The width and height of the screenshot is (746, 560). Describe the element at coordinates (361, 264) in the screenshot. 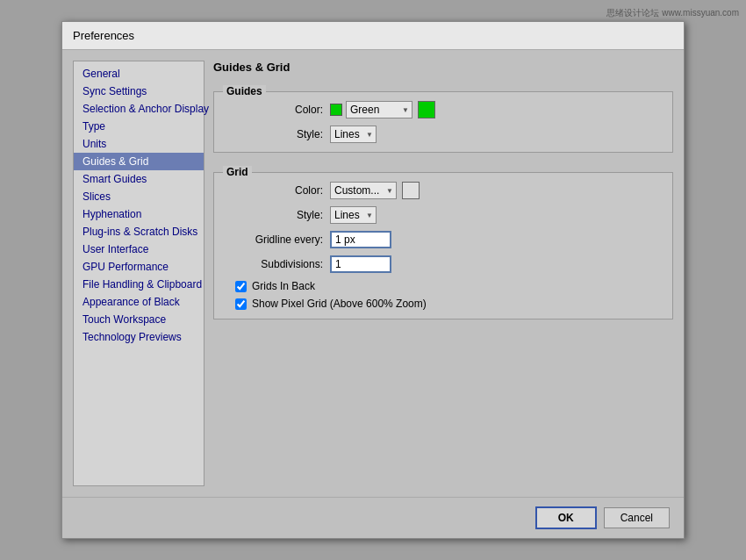

I see `subdivisions-input` at that location.